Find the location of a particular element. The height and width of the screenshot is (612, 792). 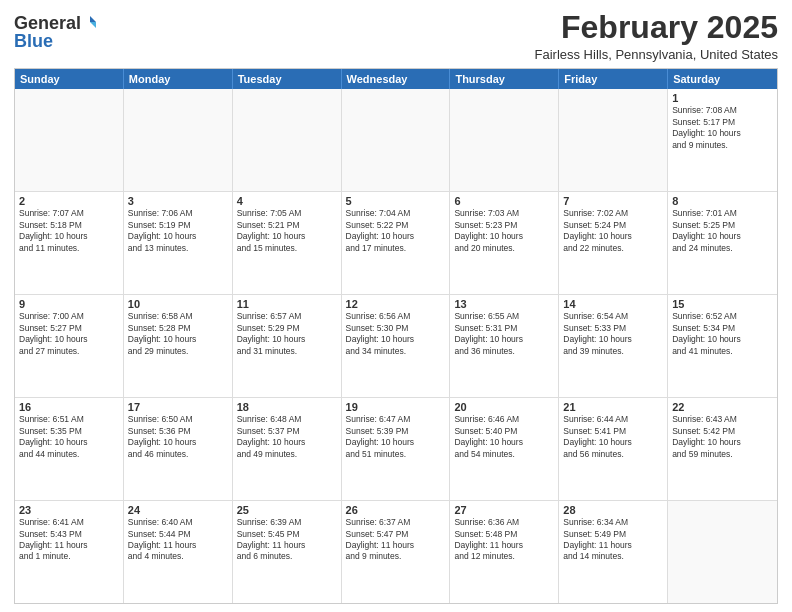

day-info: Sunrise: 7:08 AM Sunset: 5:17 PM Dayligh… is located at coordinates (722, 128).